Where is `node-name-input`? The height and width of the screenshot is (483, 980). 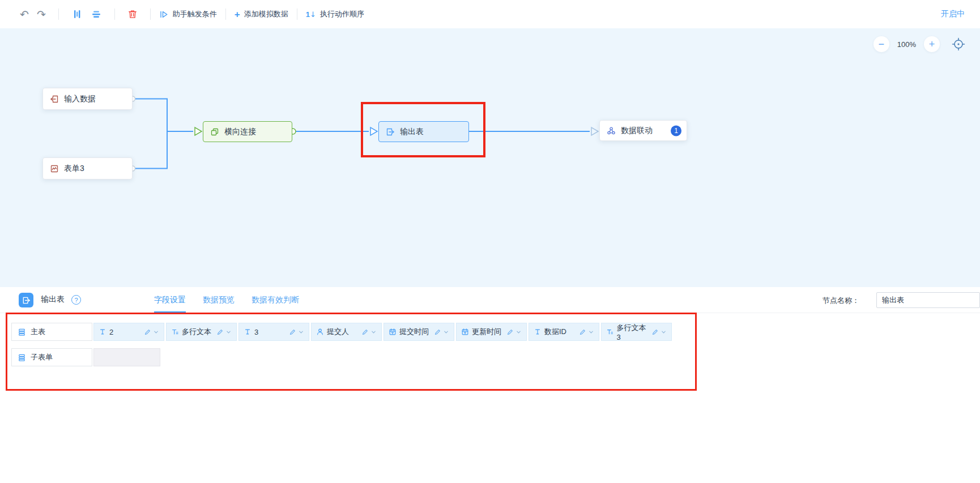
node-name-input is located at coordinates (928, 300).